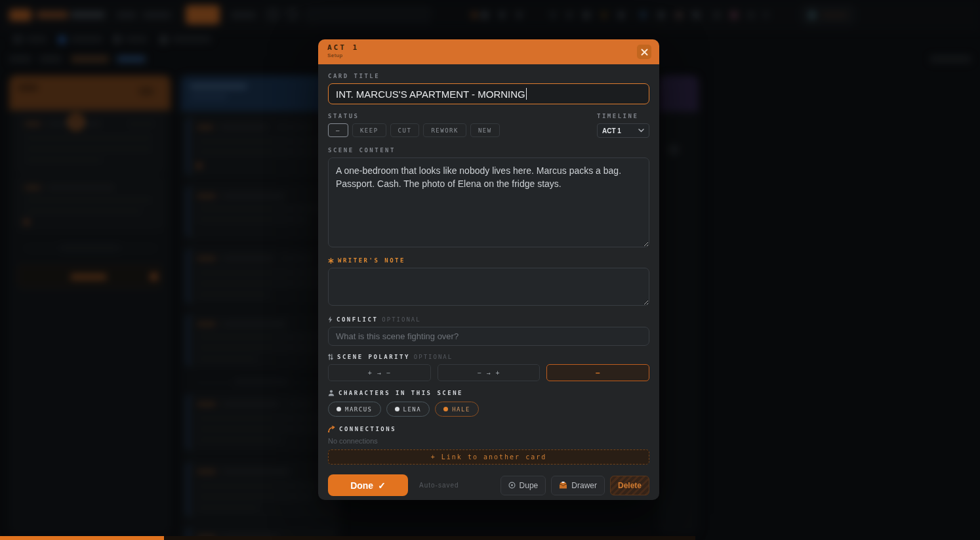 This screenshot has width=980, height=540. I want to click on close-button, so click(644, 52).